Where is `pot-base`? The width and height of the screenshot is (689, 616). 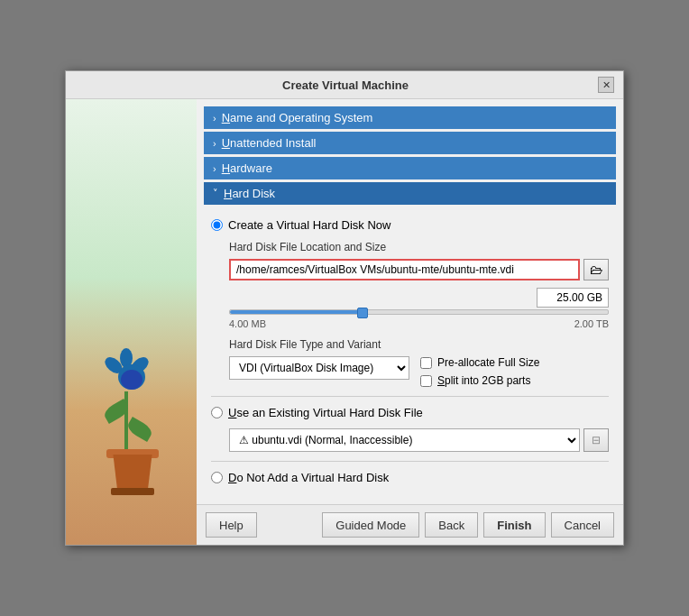 pot-base is located at coordinates (133, 492).